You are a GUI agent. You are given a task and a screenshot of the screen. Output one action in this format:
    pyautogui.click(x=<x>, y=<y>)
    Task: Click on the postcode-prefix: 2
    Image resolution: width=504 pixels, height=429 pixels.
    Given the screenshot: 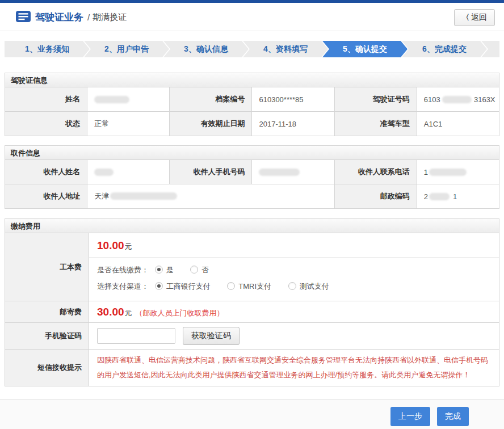 What is the action you would take?
    pyautogui.click(x=426, y=196)
    